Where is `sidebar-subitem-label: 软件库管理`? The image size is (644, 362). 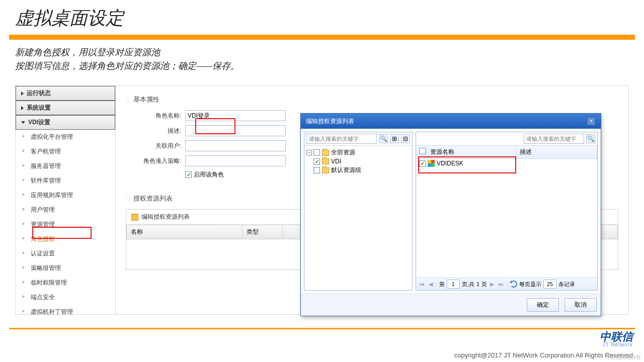 sidebar-subitem-label: 软件库管理 is located at coordinates (46, 180).